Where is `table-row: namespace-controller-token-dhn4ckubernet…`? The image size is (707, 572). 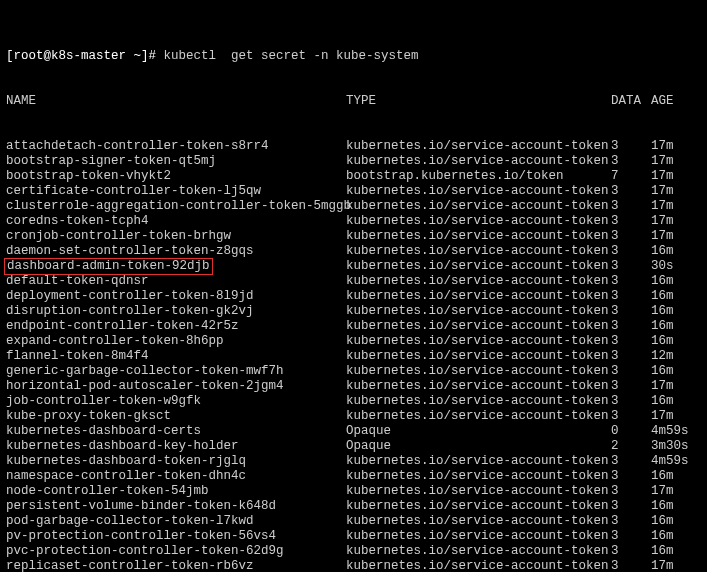 table-row: namespace-controller-token-dhn4ckubernet… is located at coordinates (354, 476).